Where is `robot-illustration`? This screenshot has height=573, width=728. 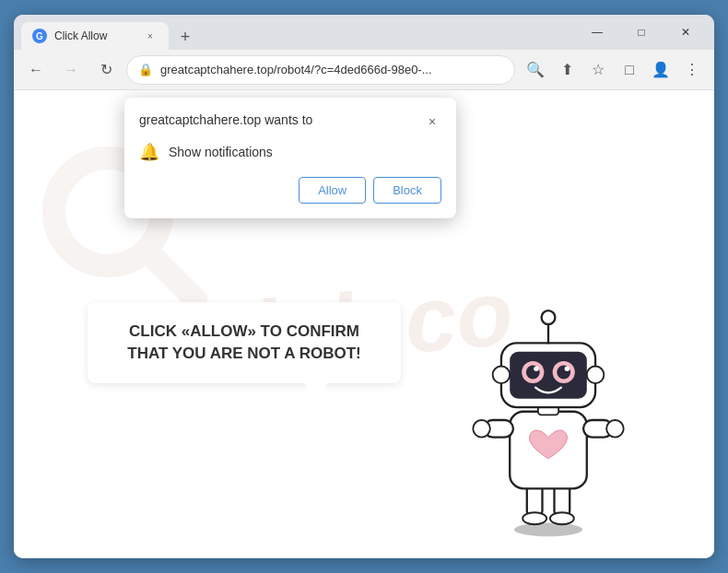 robot-illustration is located at coordinates (548, 420).